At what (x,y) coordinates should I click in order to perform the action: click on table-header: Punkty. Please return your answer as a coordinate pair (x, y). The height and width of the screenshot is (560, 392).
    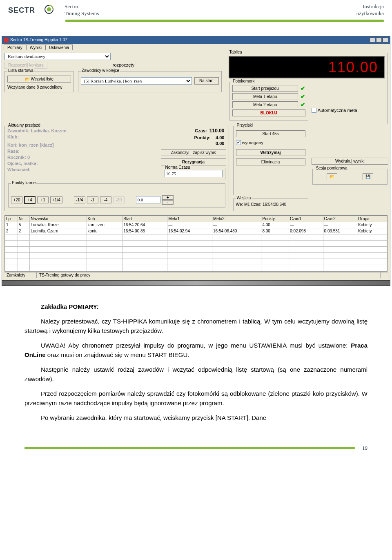
    Looking at the image, I should click on (275, 219).